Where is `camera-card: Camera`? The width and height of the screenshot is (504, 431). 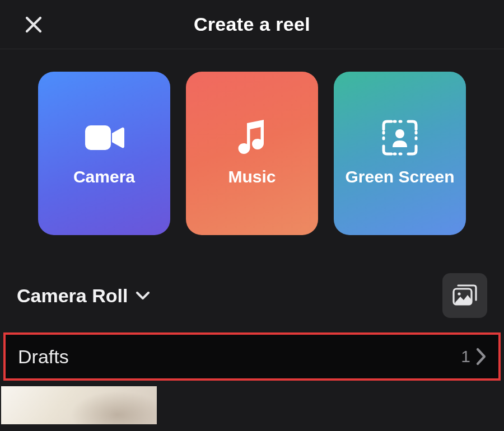
camera-card: Camera is located at coordinates (104, 153).